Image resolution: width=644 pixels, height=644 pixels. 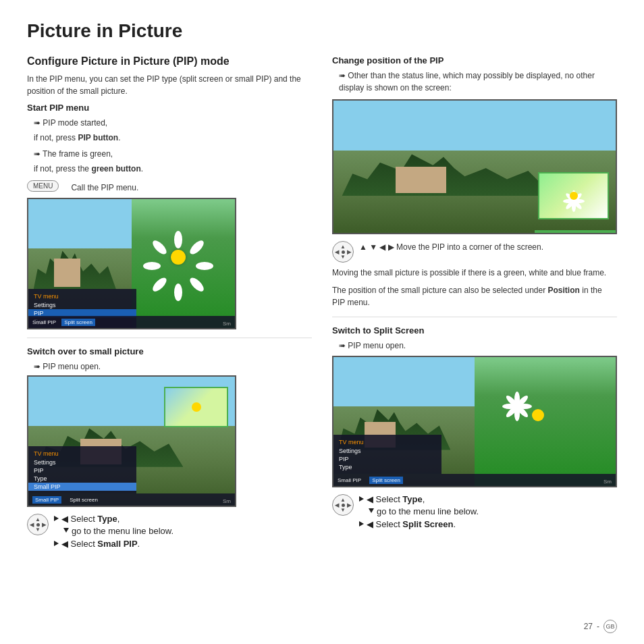 What do you see at coordinates (538, 415) in the screenshot?
I see `tv4-daisy-center` at bounding box center [538, 415].